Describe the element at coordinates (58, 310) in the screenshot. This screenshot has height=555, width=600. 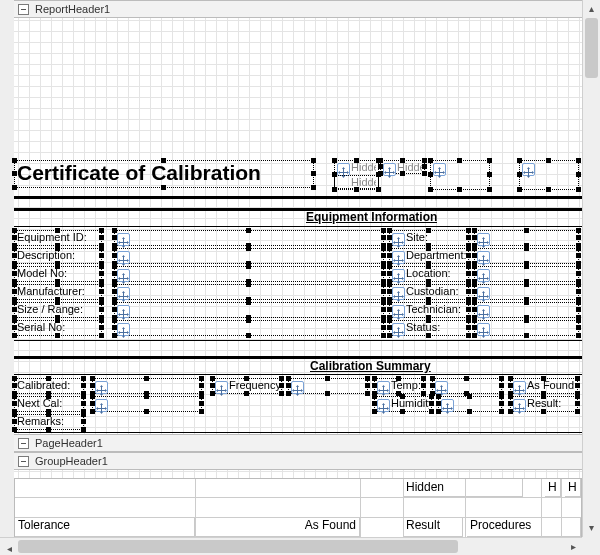
I see `label-size-range: Size / Range:` at that location.